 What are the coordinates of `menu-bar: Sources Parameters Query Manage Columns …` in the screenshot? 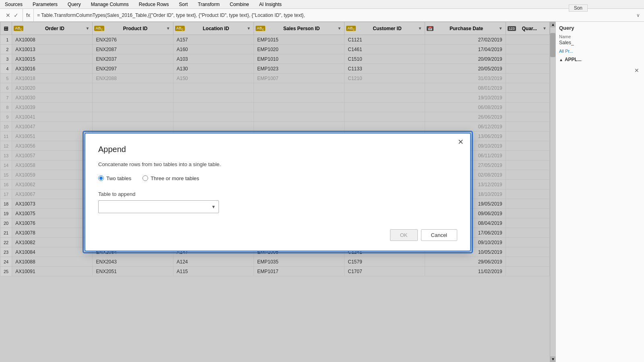 It's located at (322, 4).